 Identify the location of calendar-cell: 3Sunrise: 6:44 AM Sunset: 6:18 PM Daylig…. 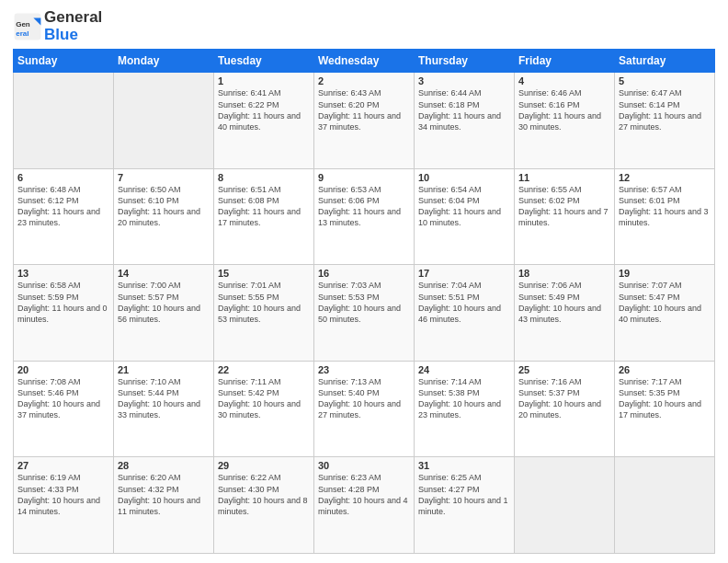
(465, 121).